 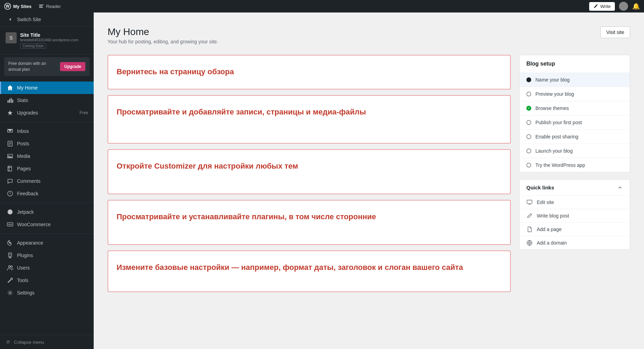 I want to click on blog-setup-header: Blog setup, so click(x=575, y=64).